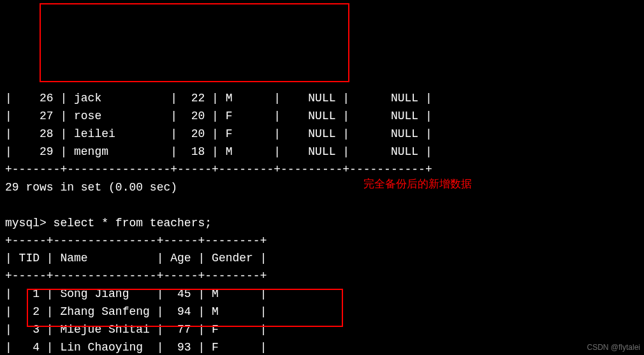 Image resolution: width=644 pixels, height=355 pixels. What do you see at coordinates (26, 223) in the screenshot?
I see `mysql-prompt: mysql>` at bounding box center [26, 223].